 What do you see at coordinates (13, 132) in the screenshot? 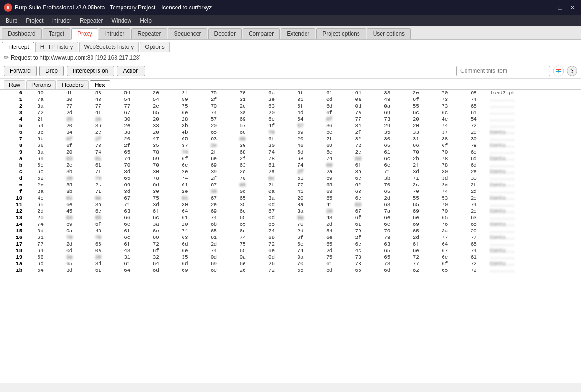
I see `hex-row-label: 6` at bounding box center [13, 132].